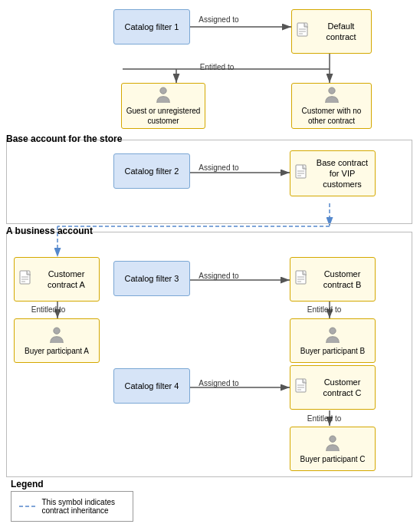  Describe the element at coordinates (49, 231) in the screenshot. I see `business-account-label: A business account` at that location.